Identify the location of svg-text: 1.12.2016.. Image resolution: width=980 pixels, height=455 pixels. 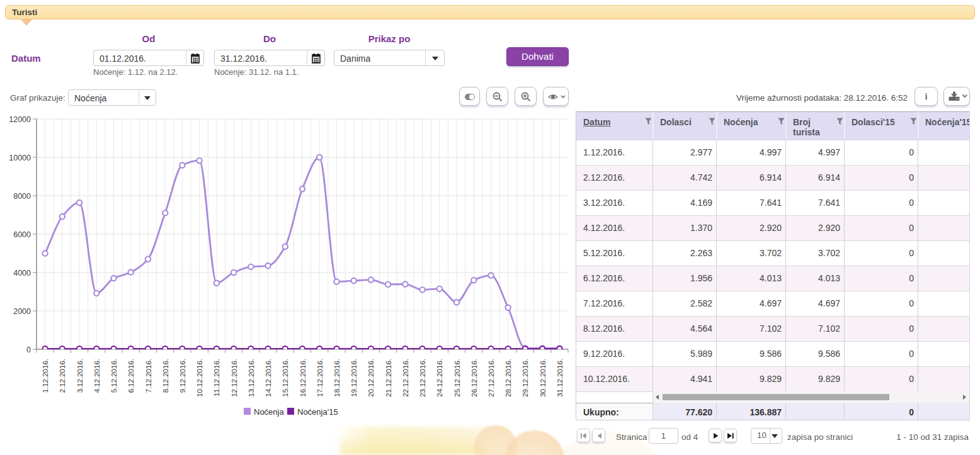
(45, 376).